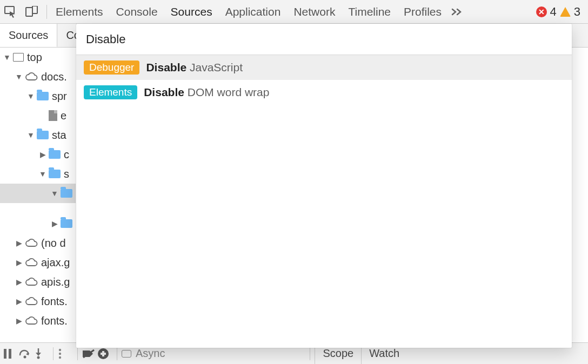 Image resolution: width=588 pixels, height=364 pixels. What do you see at coordinates (35, 57) in the screenshot?
I see `tree-label: top` at bounding box center [35, 57].